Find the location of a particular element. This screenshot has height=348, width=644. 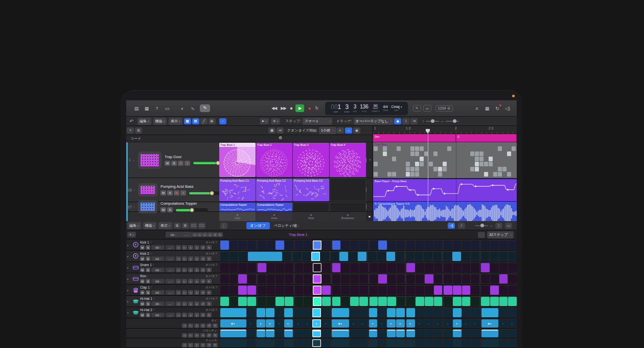

tab-velocity-value: ベロシティ/値 ↕ is located at coordinates (286, 226).